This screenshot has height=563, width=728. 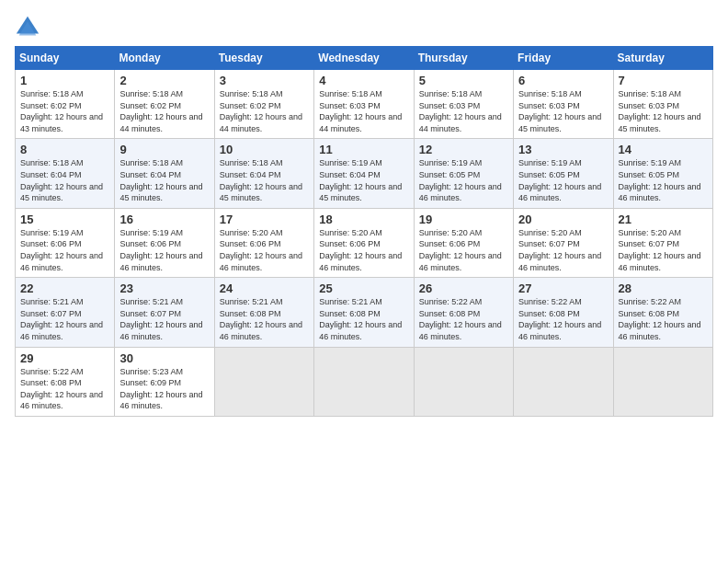 What do you see at coordinates (364, 105) in the screenshot?
I see `calendar-cell: 4 Sunrise: 5:18 AM Sunset: 6:03 PM Dayli…` at bounding box center [364, 105].